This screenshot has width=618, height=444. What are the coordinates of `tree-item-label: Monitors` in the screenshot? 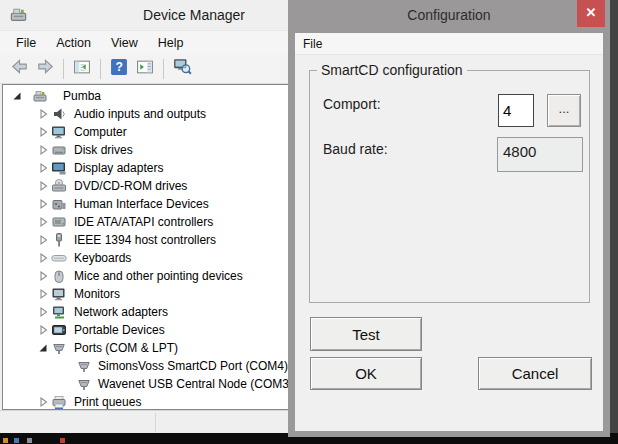 It's located at (97, 294).